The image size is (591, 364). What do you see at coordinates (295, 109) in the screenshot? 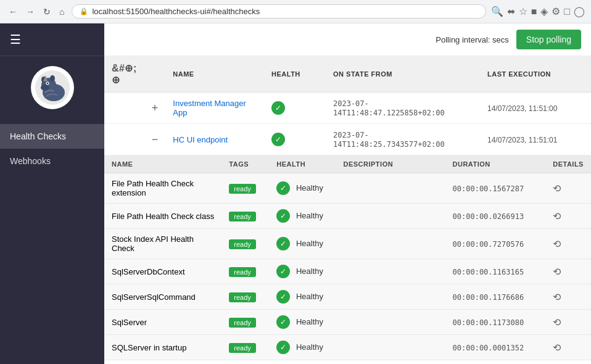
I see `main-row-health: ✓` at bounding box center [295, 109].